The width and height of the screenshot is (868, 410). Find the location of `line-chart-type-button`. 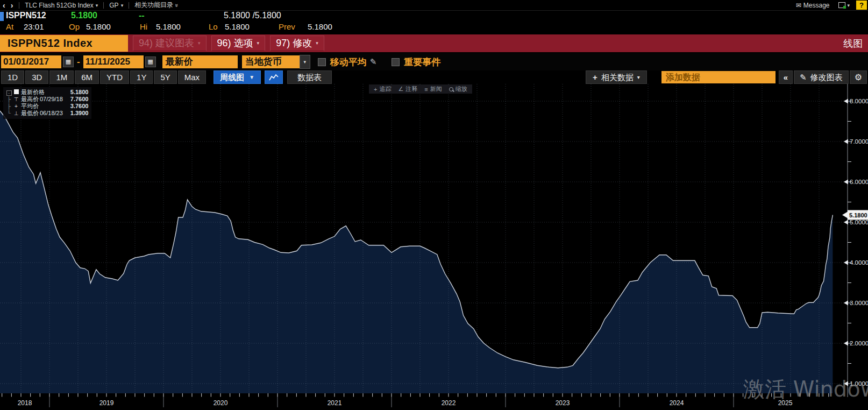

line-chart-type-button is located at coordinates (274, 77).